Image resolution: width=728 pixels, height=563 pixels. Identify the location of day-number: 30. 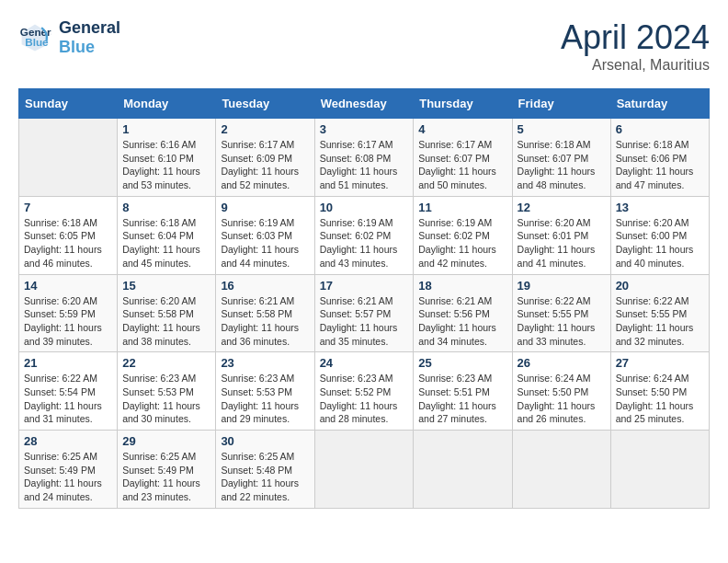
(265, 442).